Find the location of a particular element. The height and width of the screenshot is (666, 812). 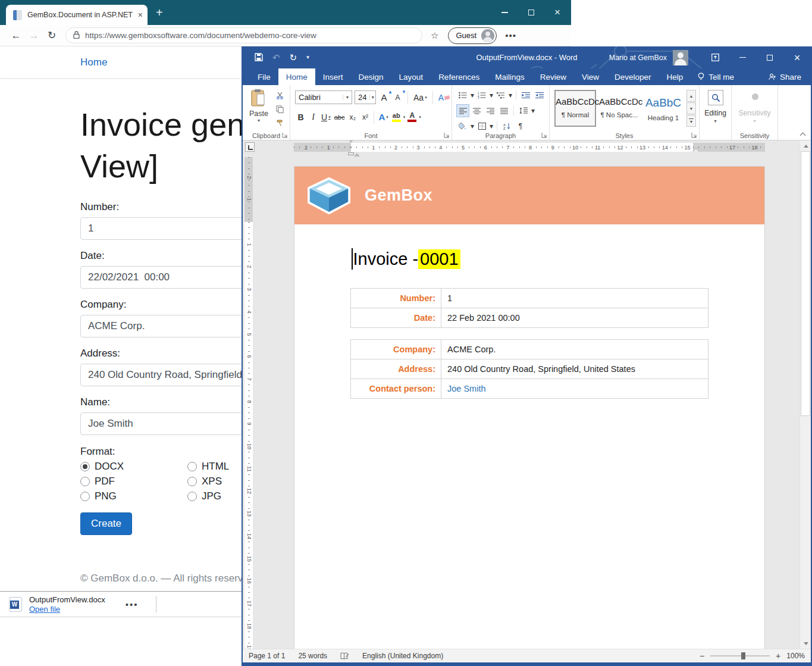

numbering-icon: 123 is located at coordinates (482, 95).